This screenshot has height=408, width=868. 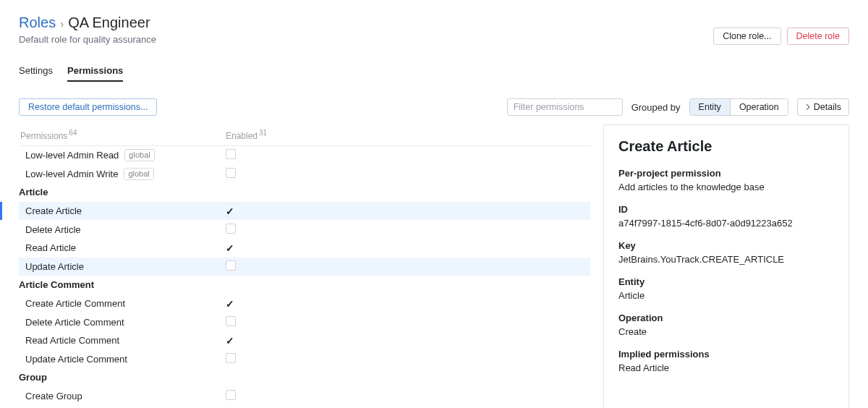 I want to click on tabs: Settings Permissions, so click(x=434, y=74).